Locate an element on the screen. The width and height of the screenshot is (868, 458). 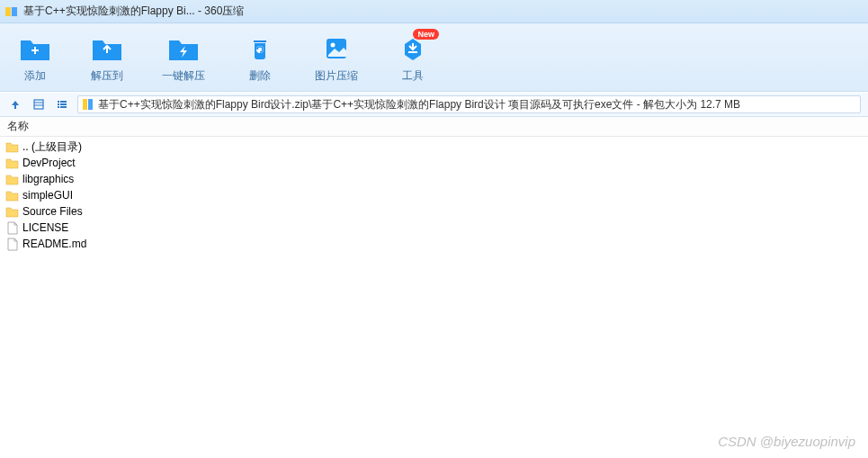
window-title: 基于C++实现惊险刺激的Flappy Bi... - 360压缩 is located at coordinates (133, 11).